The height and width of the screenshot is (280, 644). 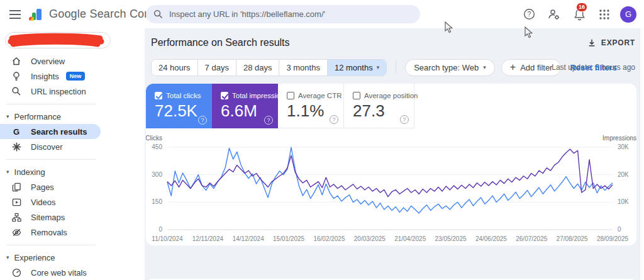 What do you see at coordinates (451, 239) in the screenshot?
I see `svg-text: 23/05/2025` at bounding box center [451, 239].